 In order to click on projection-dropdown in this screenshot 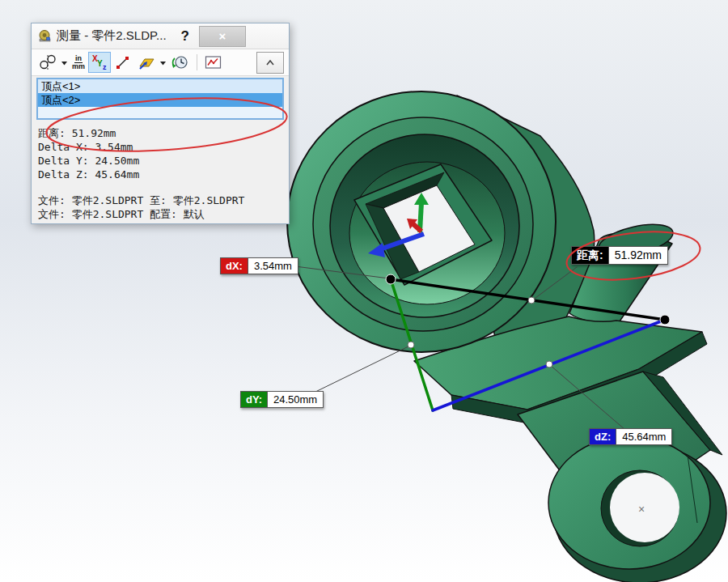, I will do `click(163, 62)`.